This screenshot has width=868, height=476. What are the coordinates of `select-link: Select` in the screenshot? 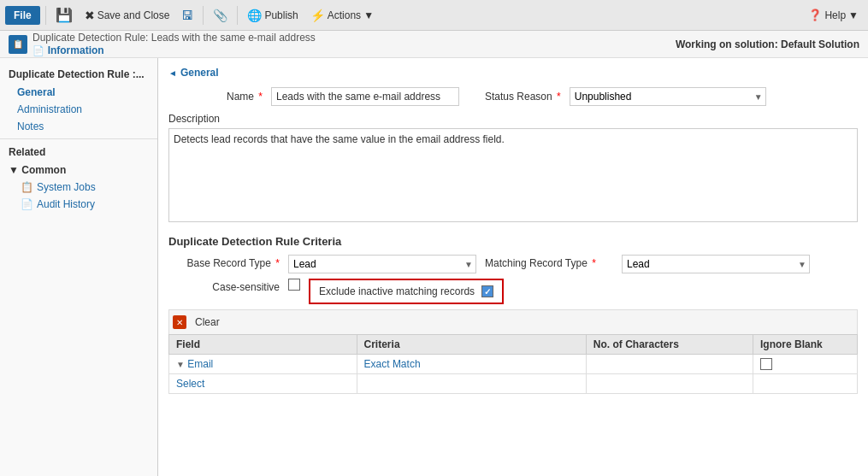 It's located at (190, 384).